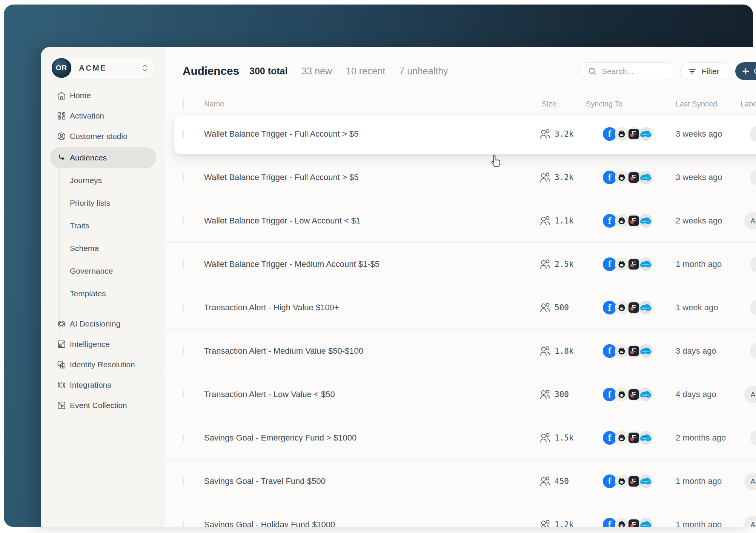 This screenshot has height=533, width=756. I want to click on workspace-switcher: OR ACME, so click(103, 68).